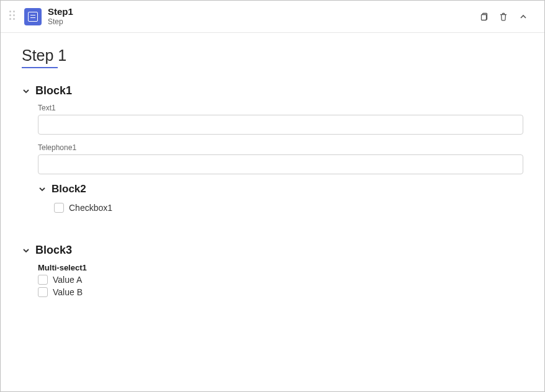  What do you see at coordinates (281, 189) in the screenshot?
I see `block2-header: Block2` at bounding box center [281, 189].